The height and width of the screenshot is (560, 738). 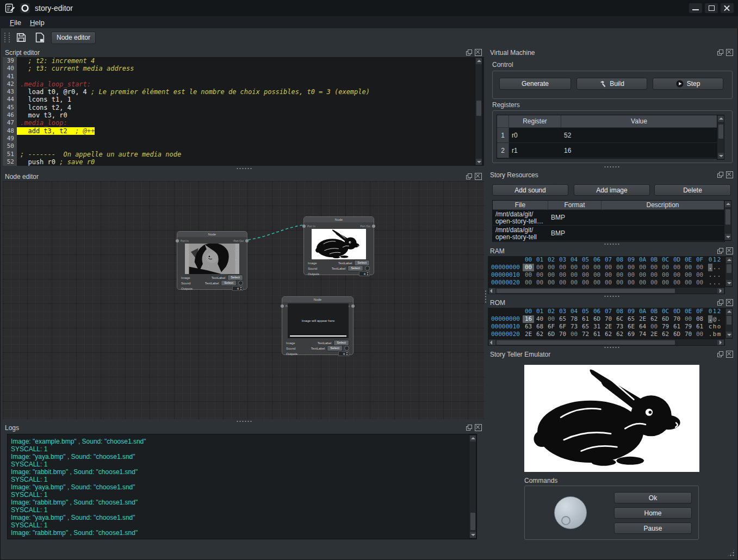 What do you see at coordinates (212, 260) in the screenshot?
I see `media-node-manga: Node Port In Port Out ImageTextLabelSele…` at bounding box center [212, 260].